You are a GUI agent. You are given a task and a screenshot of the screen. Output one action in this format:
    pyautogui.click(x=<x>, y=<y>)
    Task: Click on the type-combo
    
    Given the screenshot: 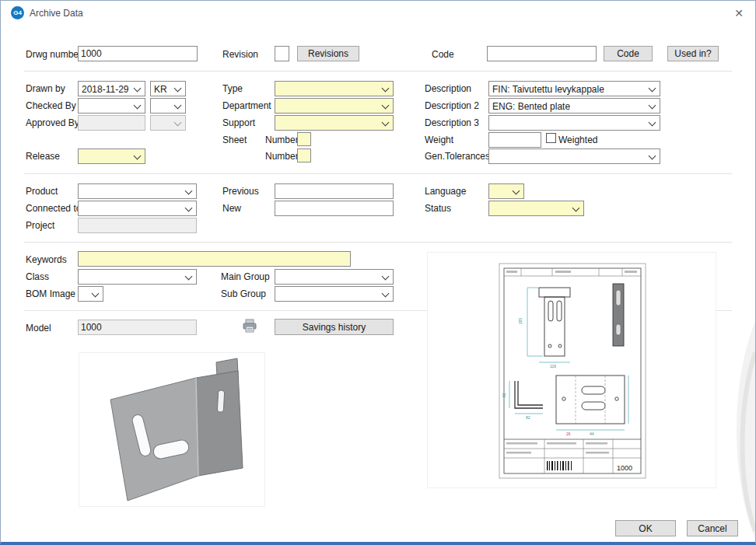 What is the action you would take?
    pyautogui.click(x=334, y=89)
    